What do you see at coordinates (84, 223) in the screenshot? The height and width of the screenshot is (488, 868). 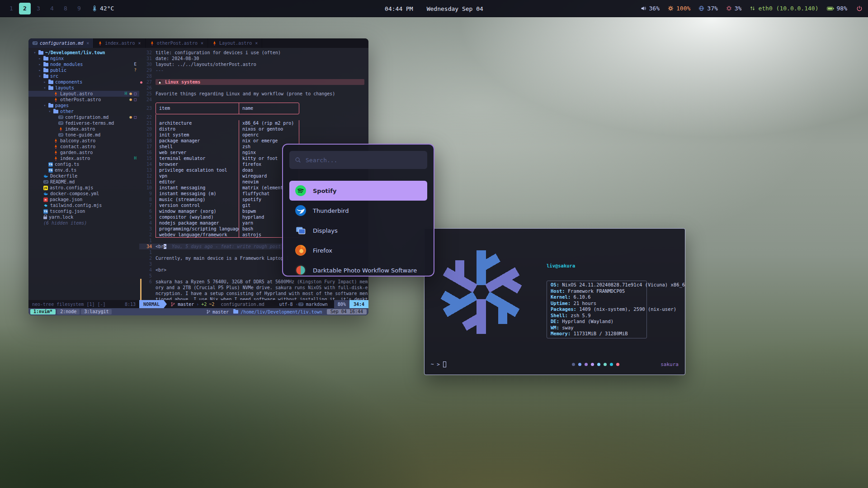 I see `tree-item-6hiddenitems: (6 hidden items)` at bounding box center [84, 223].